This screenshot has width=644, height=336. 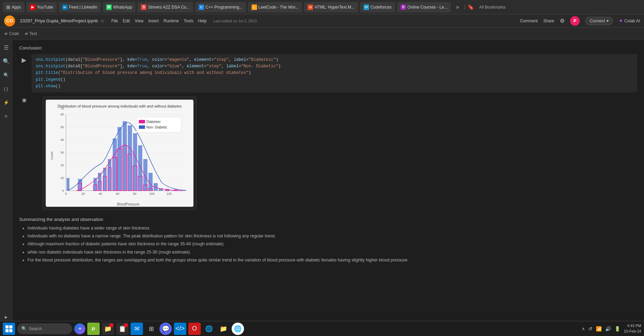 What do you see at coordinates (122, 329) in the screenshot?
I see `task-icon: 📋` at bounding box center [122, 329].